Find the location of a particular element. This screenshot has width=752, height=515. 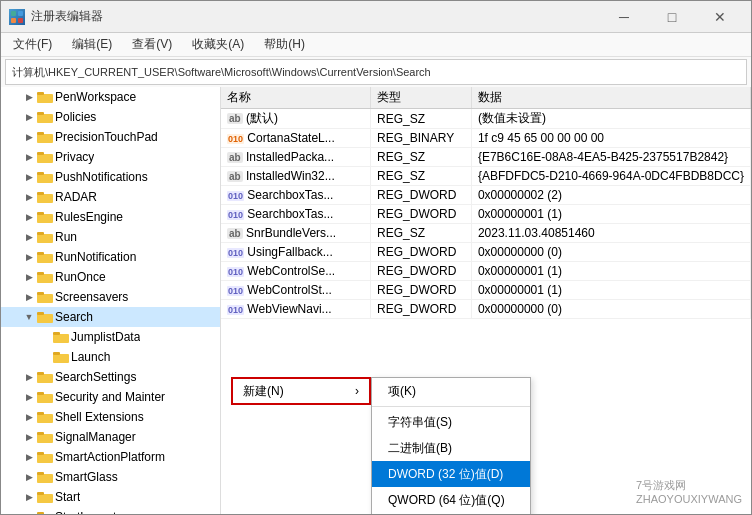

submenu-item: DWORD (32 位)值(D) is located at coordinates (451, 474).